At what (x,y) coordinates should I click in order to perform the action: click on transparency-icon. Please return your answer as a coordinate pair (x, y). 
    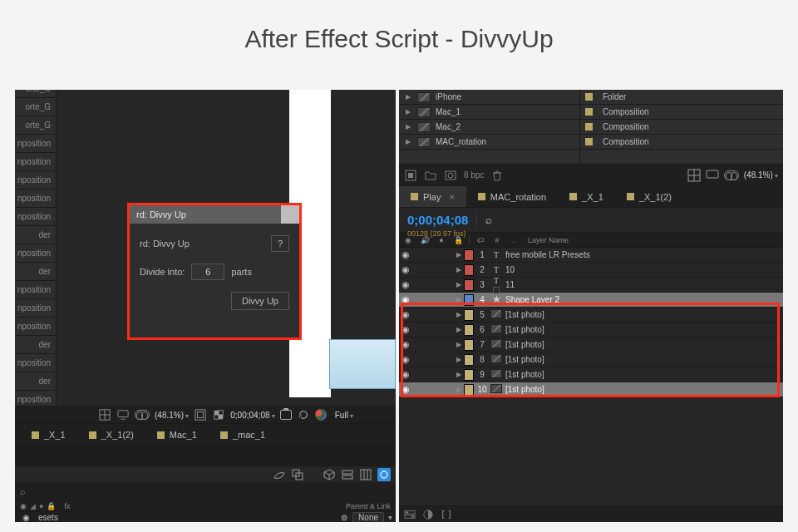
    Looking at the image, I should click on (219, 415).